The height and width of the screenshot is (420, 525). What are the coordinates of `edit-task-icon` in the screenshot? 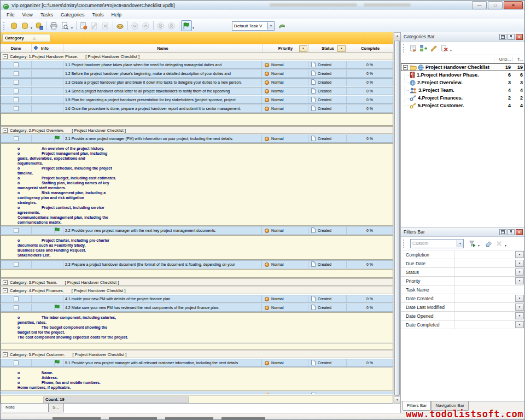 It's located at (95, 26).